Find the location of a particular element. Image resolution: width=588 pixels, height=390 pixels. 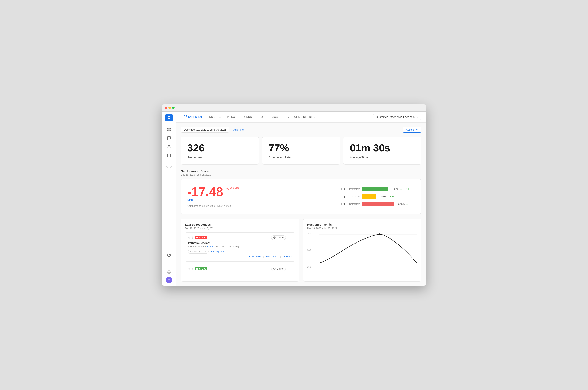

detractors-stats: 52.45% +171 is located at coordinates (406, 204).